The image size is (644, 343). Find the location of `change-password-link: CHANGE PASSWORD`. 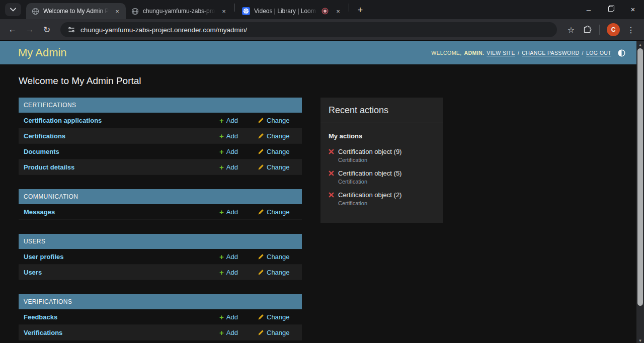

change-password-link: CHANGE PASSWORD is located at coordinates (550, 53).